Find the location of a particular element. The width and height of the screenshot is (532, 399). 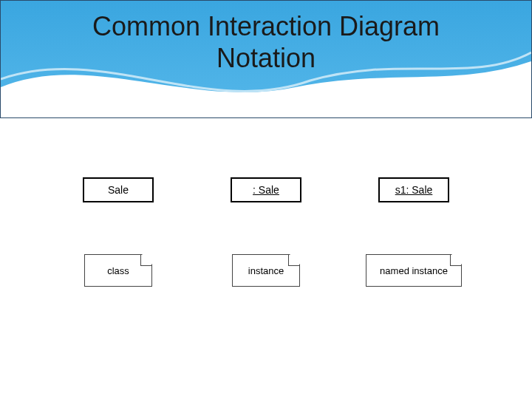

uml-box-label: Sale is located at coordinates (118, 190).